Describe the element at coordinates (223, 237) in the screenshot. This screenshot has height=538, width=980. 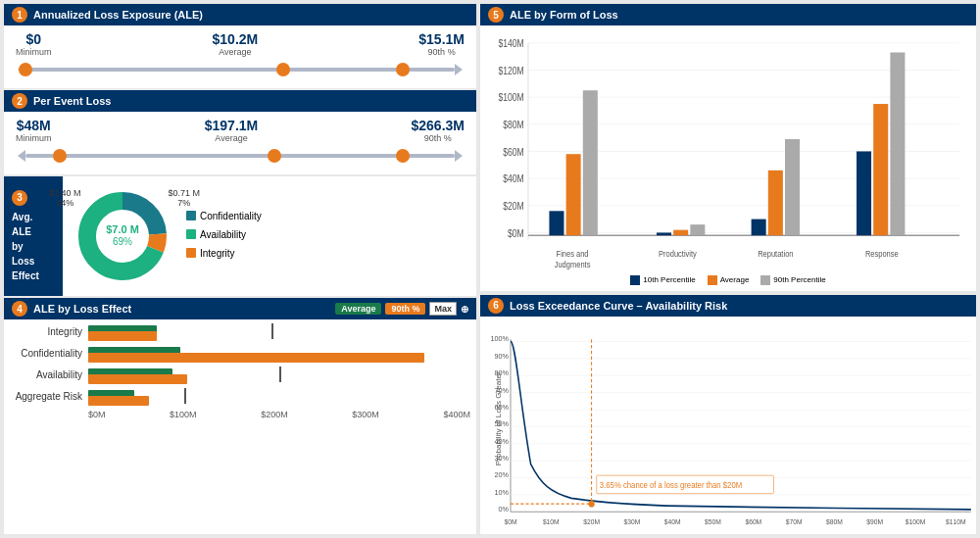
I see `donut-legend: Confidentiality Availability Integrity` at that location.